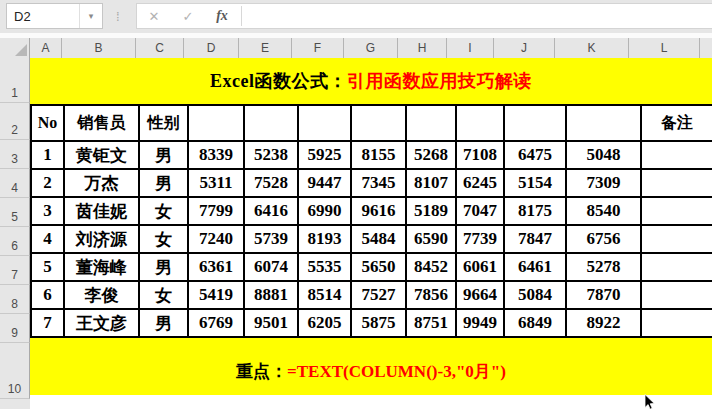  I want to click on cell-E6: 5739, so click(271, 239).